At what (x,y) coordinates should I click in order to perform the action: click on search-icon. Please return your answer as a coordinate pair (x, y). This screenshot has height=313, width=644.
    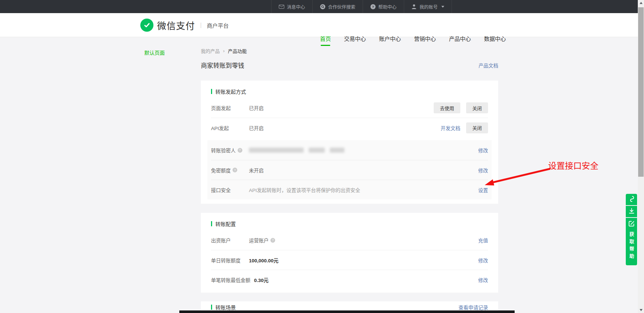
    Looking at the image, I should click on (323, 7).